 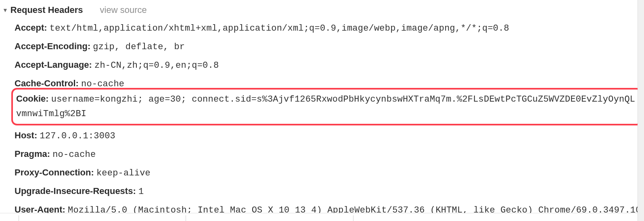 What do you see at coordinates (26, 136) in the screenshot?
I see `header-name: Host:` at bounding box center [26, 136].